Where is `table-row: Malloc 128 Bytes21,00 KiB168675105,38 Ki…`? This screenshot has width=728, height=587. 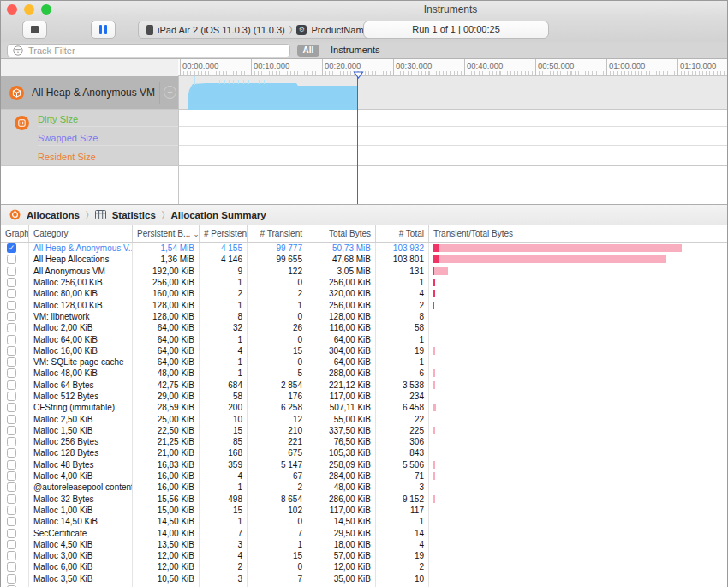
table-row: Malloc 128 Bytes21,00 KiB168675105,38 Ki… is located at coordinates (364, 452).